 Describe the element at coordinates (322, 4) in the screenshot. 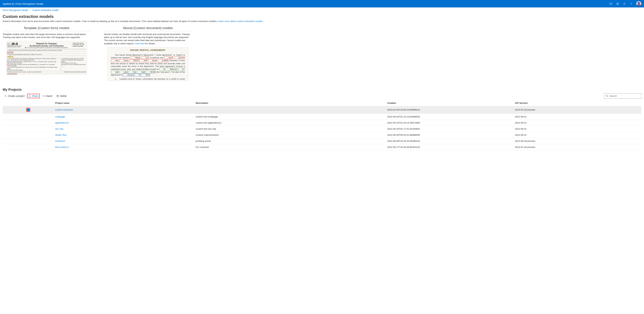

I see `top-bar: Applied AI | Form Recognizer Studio` at that location.